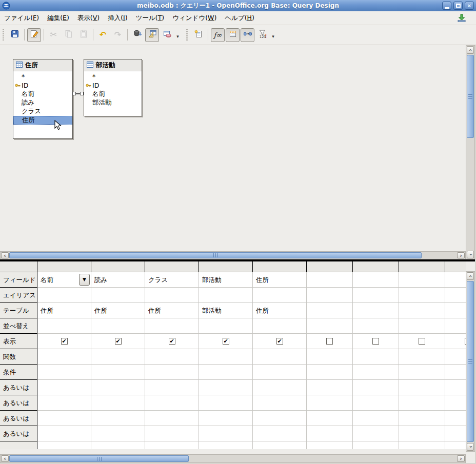 The height and width of the screenshot is (464, 476). I want to click on grid-cell-field: クラス, so click(172, 280).